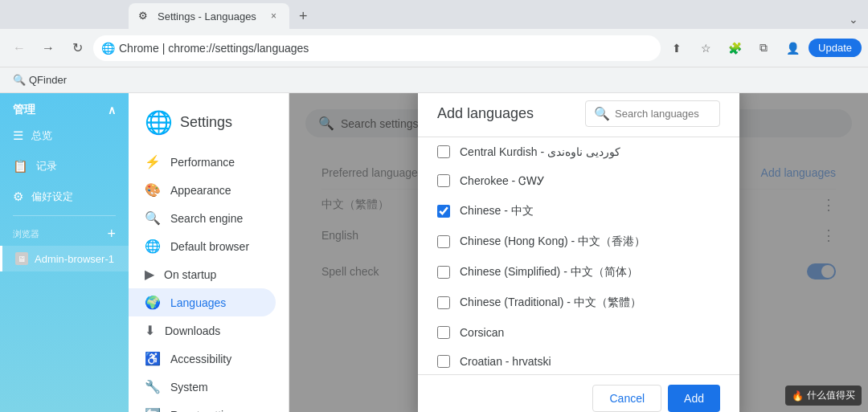  Describe the element at coordinates (434, 80) in the screenshot. I see `bookmarks-bar: 🔍 QFinder` at that location.